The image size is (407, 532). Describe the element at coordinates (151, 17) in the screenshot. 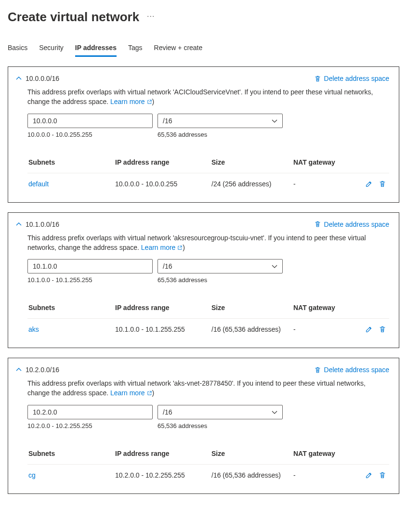

I see `more-icon: ···` at that location.